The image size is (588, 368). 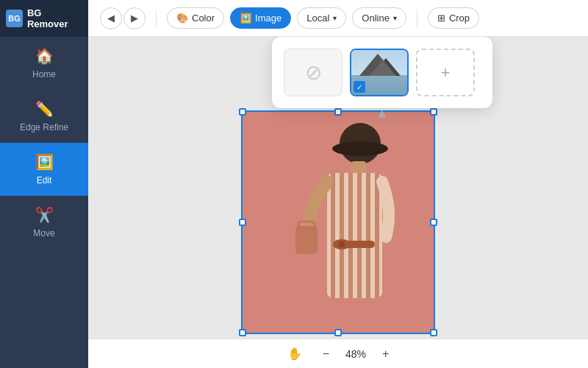 I want to click on person-svg, so click(x=338, y=222).